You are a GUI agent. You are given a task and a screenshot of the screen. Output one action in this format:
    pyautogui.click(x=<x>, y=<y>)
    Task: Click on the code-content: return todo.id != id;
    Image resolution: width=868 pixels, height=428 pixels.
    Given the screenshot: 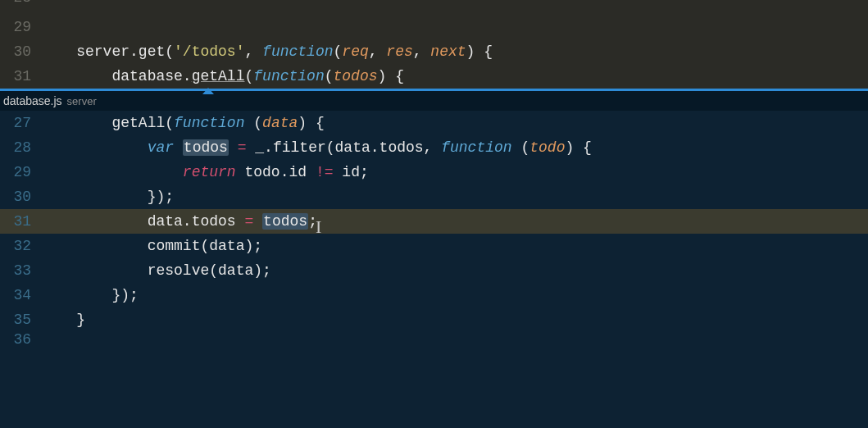 What is the action you would take?
    pyautogui.click(x=454, y=172)
    